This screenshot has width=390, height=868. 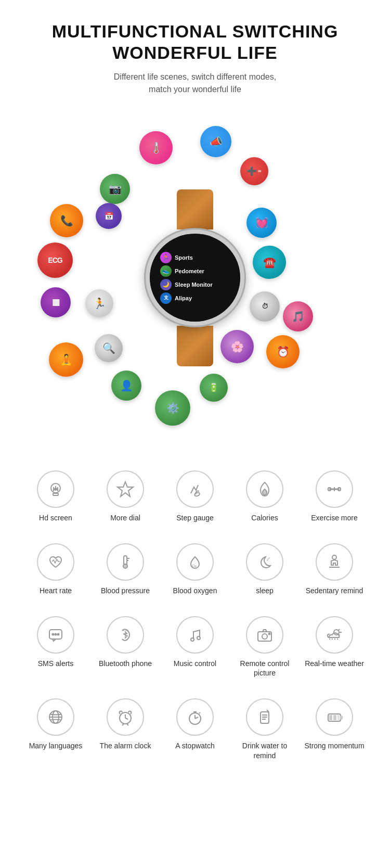 What do you see at coordinates (264, 518) in the screenshot?
I see `calories-label: Calories` at bounding box center [264, 518].